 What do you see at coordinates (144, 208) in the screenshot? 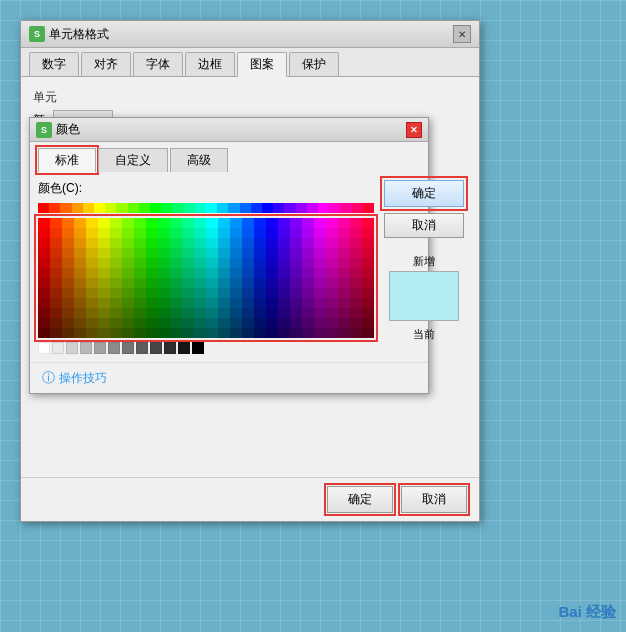
I see `rainbow-bright-green` at bounding box center [144, 208].